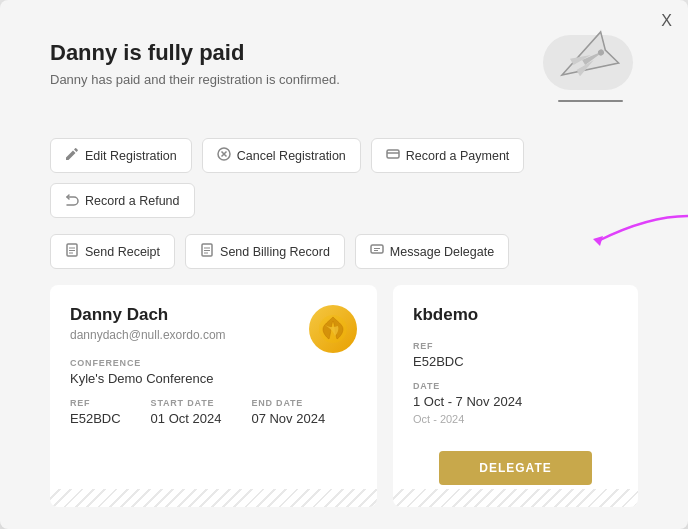 Image resolution: width=688 pixels, height=529 pixels. What do you see at coordinates (377, 252) in the screenshot?
I see `message-icon` at bounding box center [377, 252].